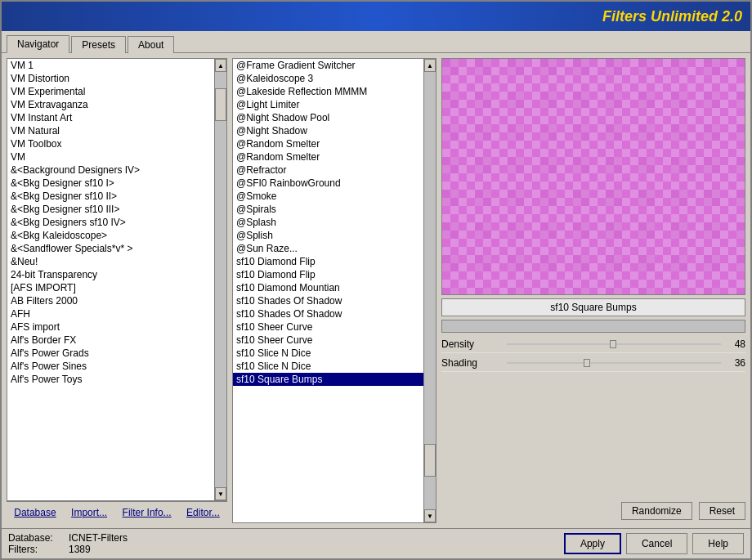  Describe the element at coordinates (733, 344) in the screenshot. I see `param-value: 48` at that location.